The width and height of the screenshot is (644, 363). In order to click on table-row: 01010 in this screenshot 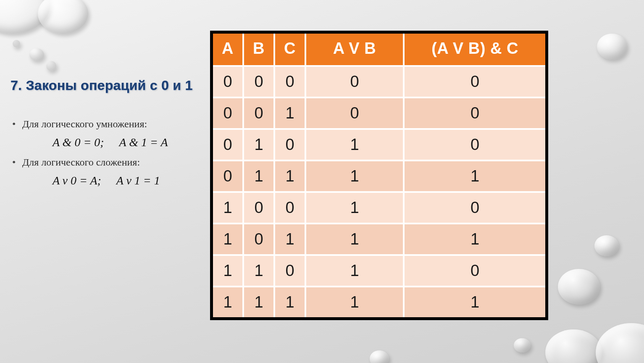, I will do `click(379, 145)`.